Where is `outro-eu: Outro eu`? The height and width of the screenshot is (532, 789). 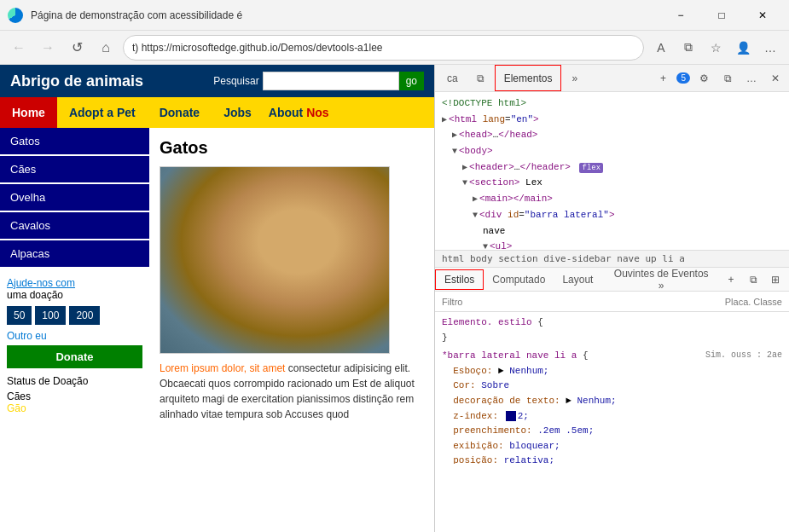
outro-eu: Outro eu is located at coordinates (75, 336).